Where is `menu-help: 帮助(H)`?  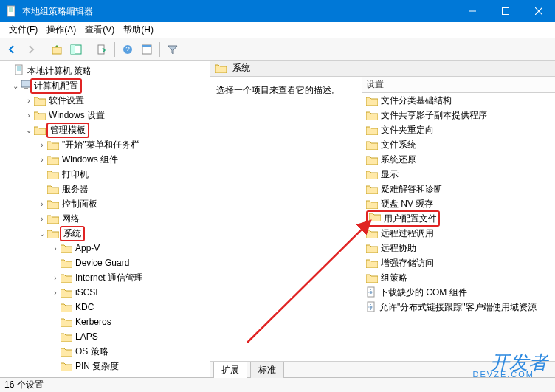 menu-help: 帮助(H) is located at coordinates (139, 30).